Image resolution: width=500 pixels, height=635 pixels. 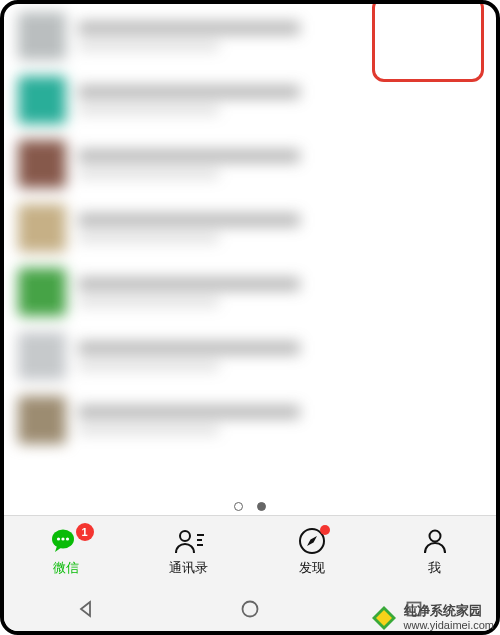 I want to click on contacts-icon, so click(x=189, y=541).